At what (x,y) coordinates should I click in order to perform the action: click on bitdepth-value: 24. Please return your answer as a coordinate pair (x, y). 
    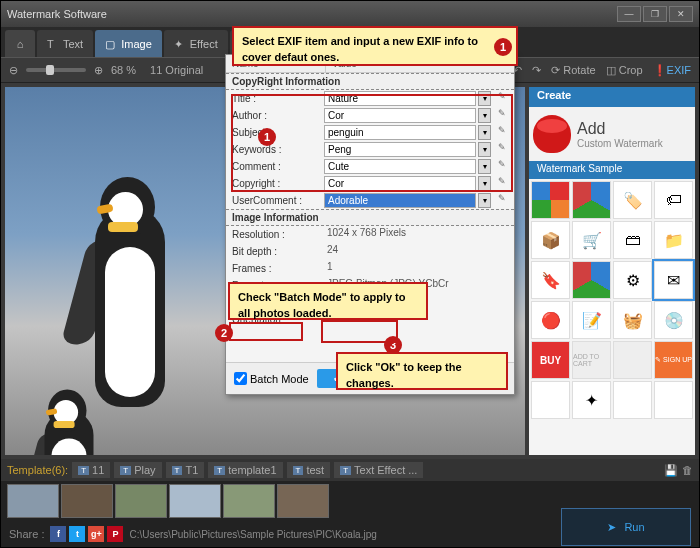
    Looking at the image, I should click on (416, 252).